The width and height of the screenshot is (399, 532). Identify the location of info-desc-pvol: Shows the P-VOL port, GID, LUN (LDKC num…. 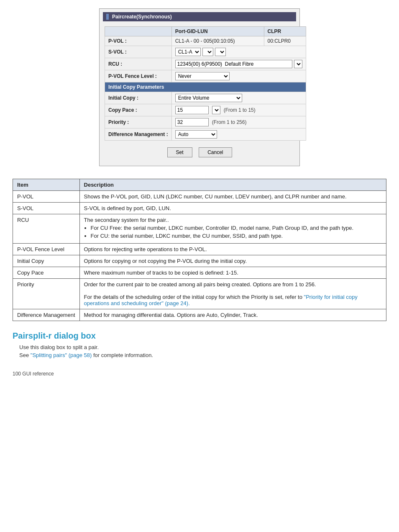
(233, 197).